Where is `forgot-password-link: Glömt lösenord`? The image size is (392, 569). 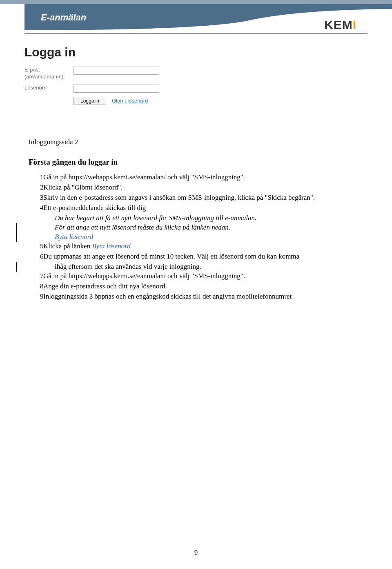 forgot-password-link: Glömt lösenord is located at coordinates (130, 100).